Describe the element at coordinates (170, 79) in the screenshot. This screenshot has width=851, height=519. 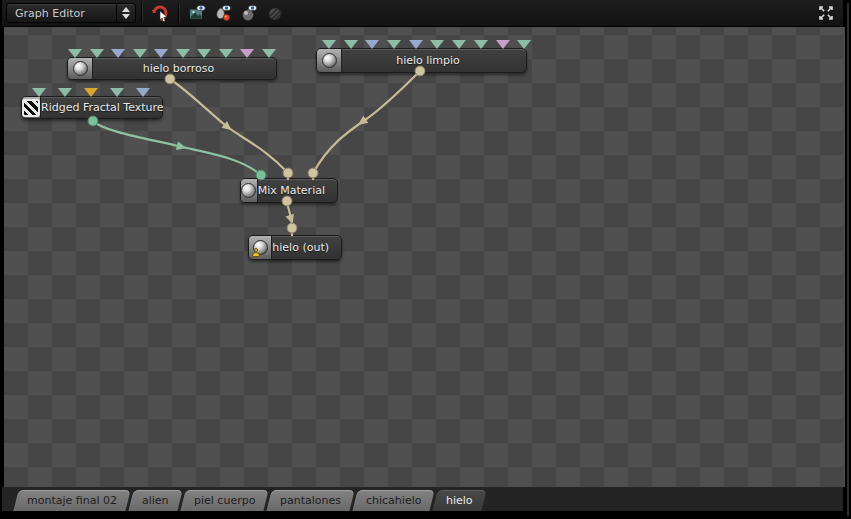
I see `port-hielo-borroso-output` at that location.